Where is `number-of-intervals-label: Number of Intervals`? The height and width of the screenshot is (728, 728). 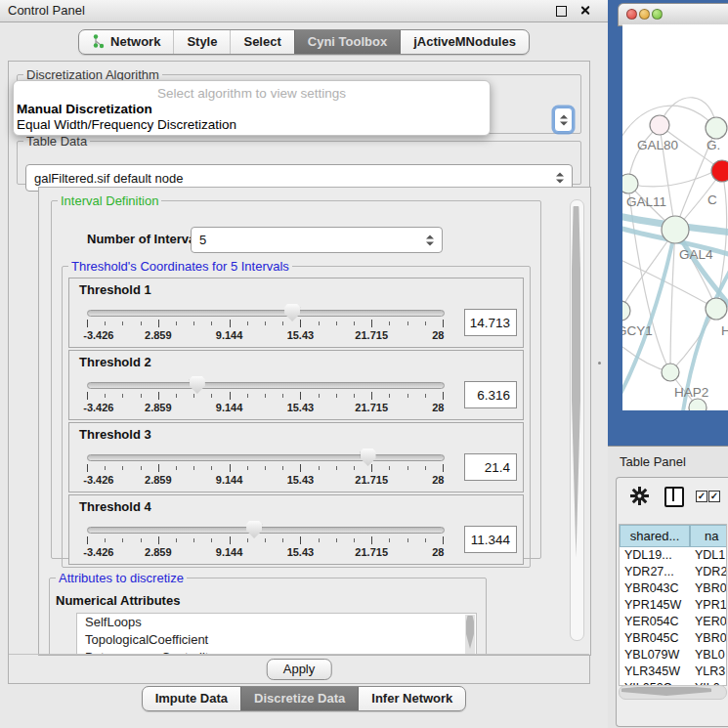
number-of-intervals-label: Number of Intervals is located at coordinates (147, 238).